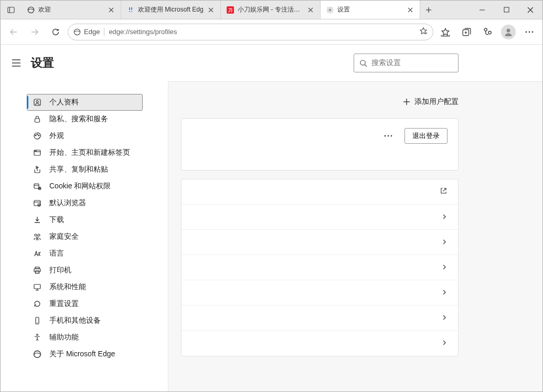 This screenshot has height=392, width=543. Describe the element at coordinates (37, 270) in the screenshot. I see `printers-icon` at that location.